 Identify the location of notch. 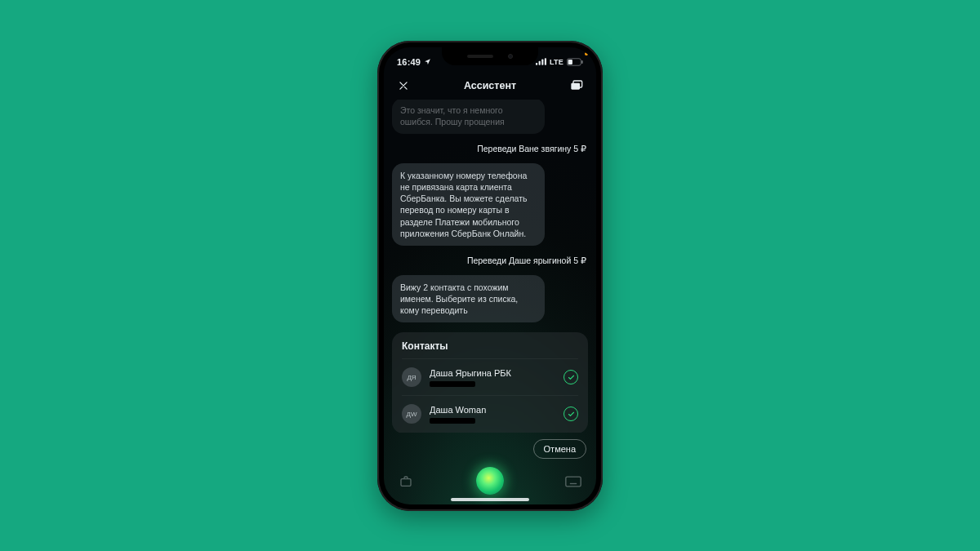
(490, 56).